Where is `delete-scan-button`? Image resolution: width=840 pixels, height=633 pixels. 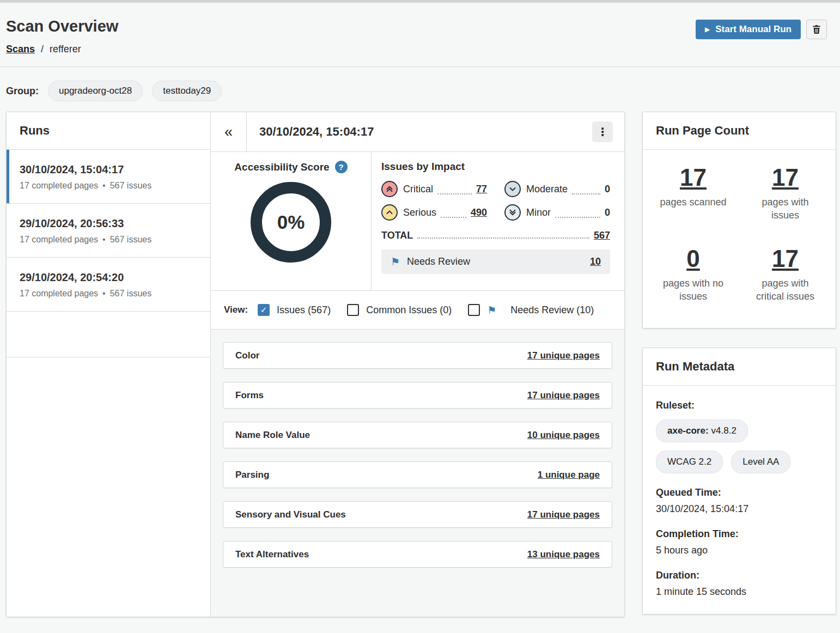 delete-scan-button is located at coordinates (817, 29).